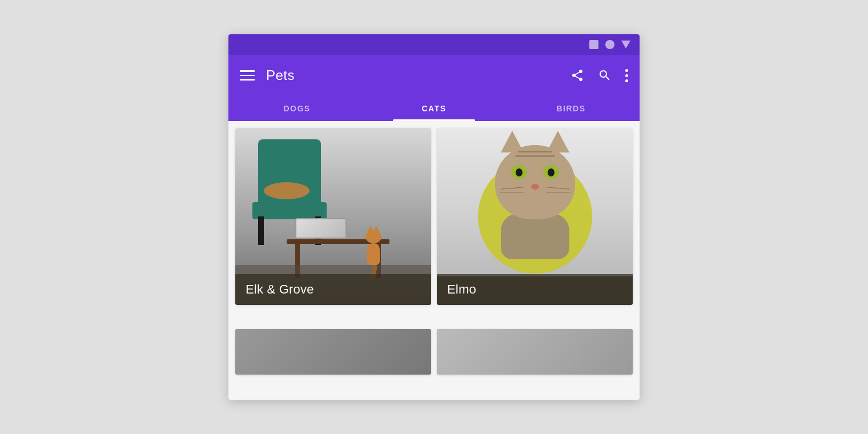 Image resolution: width=868 pixels, height=434 pixels. Describe the element at coordinates (434, 108) in the screenshot. I see `tab-cats: CATS` at that location.